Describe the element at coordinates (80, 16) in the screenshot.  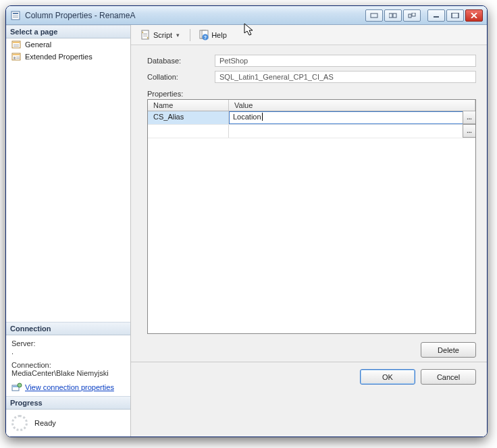
I see `window-title: Column Properties - RenameA` at that location.